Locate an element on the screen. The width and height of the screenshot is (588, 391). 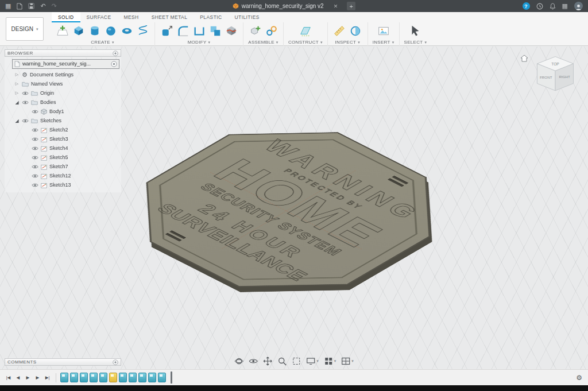
torus-icon is located at coordinates (126, 31).